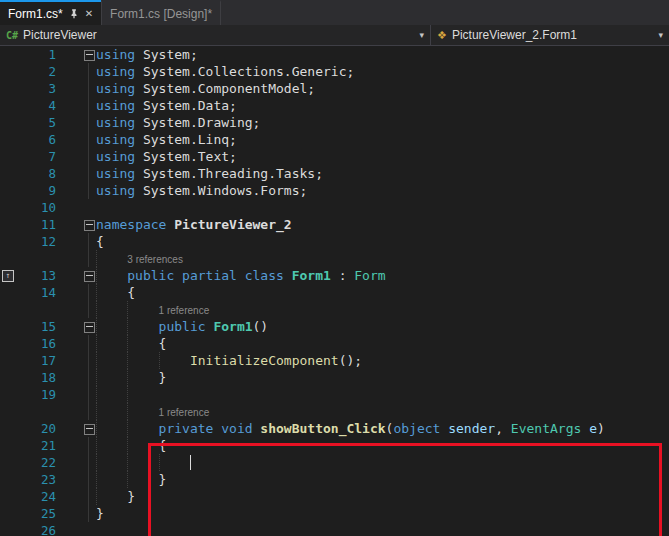 Image resolution: width=669 pixels, height=536 pixels. I want to click on line-number: 25, so click(36, 514).